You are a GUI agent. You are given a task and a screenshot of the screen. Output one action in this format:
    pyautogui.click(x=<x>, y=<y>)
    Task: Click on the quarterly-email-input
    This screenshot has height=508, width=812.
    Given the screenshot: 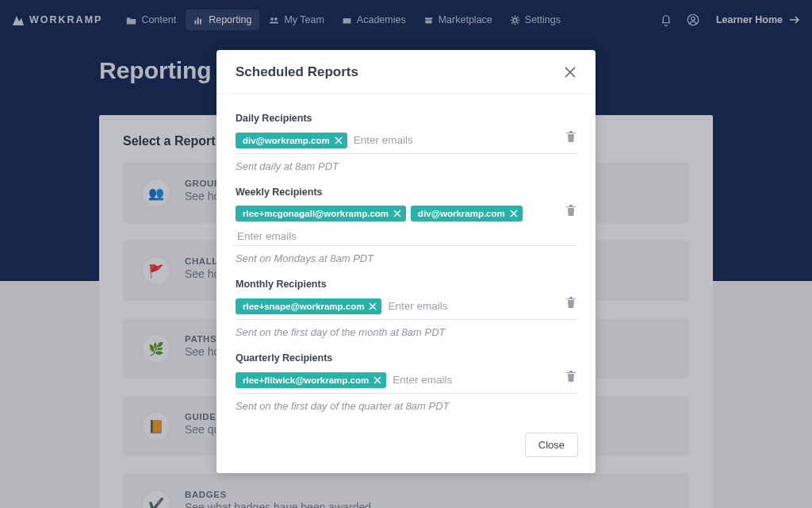 What is the action you would take?
    pyautogui.click(x=484, y=379)
    